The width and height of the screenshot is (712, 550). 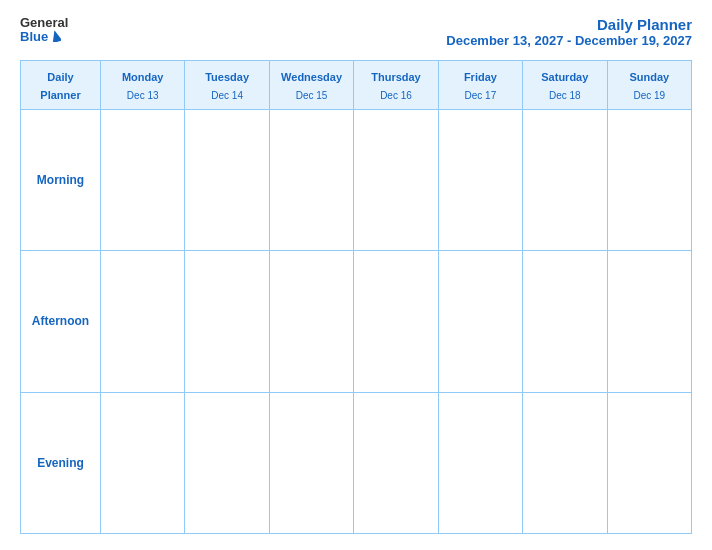 What do you see at coordinates (227, 322) in the screenshot?
I see `cell-afternoon-tuesday` at bounding box center [227, 322].